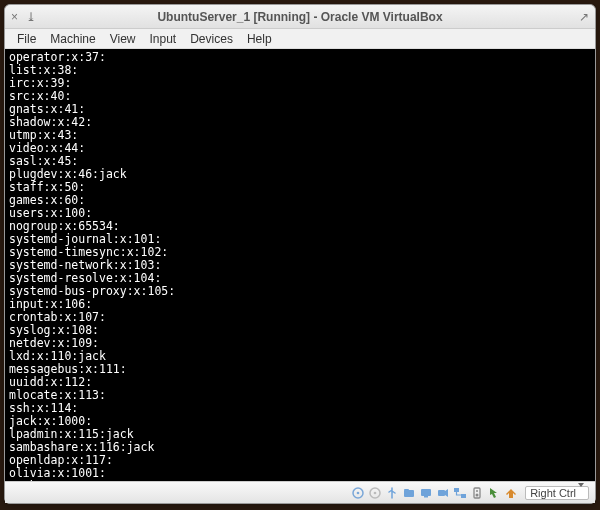 The height and width of the screenshot is (510, 600). What do you see at coordinates (557, 493) in the screenshot?
I see `host-key-indicator: Right Ctrl` at bounding box center [557, 493].